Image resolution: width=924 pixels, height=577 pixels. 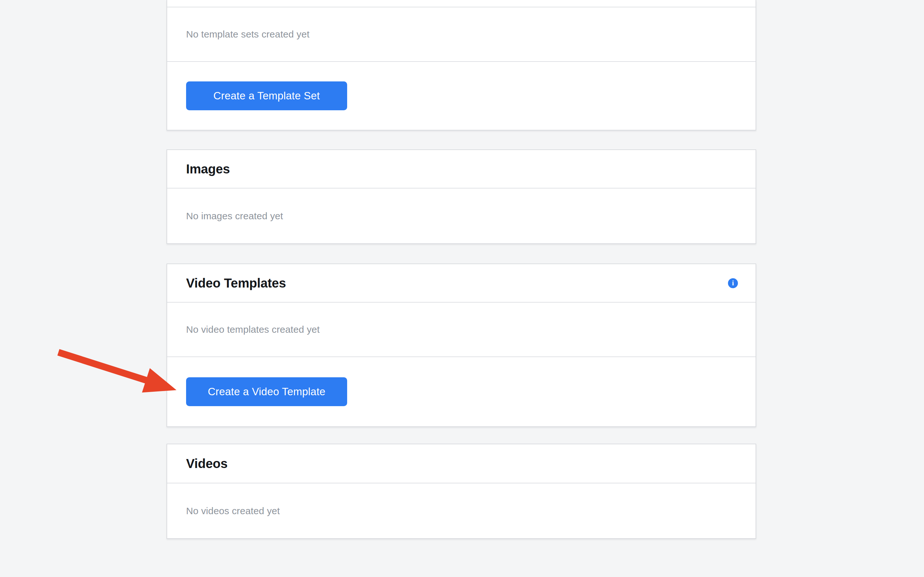 What do you see at coordinates (461, 392) in the screenshot?
I see `video-templates-action-row: Create a Video Template` at bounding box center [461, 392].